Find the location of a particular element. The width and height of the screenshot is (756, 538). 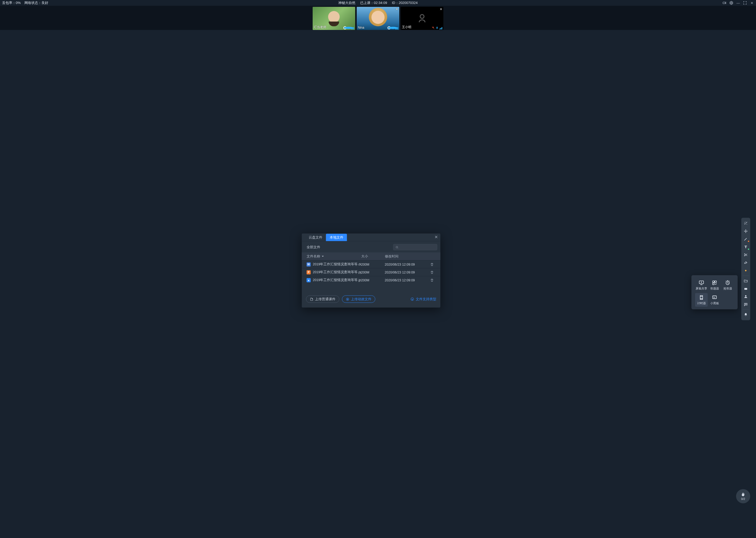

tool-buzzer: 抢答器 is located at coordinates (728, 285).